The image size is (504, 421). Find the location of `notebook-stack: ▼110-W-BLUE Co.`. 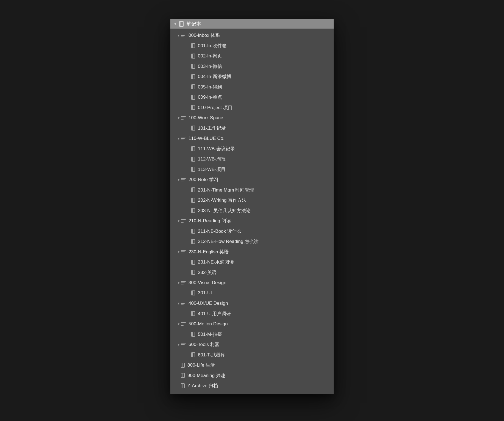

notebook-stack: ▼110-W-BLUE Co. is located at coordinates (252, 139).